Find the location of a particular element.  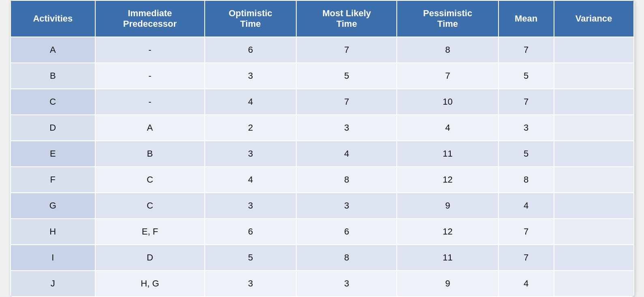

cell-activity-4: E is located at coordinates (53, 154).